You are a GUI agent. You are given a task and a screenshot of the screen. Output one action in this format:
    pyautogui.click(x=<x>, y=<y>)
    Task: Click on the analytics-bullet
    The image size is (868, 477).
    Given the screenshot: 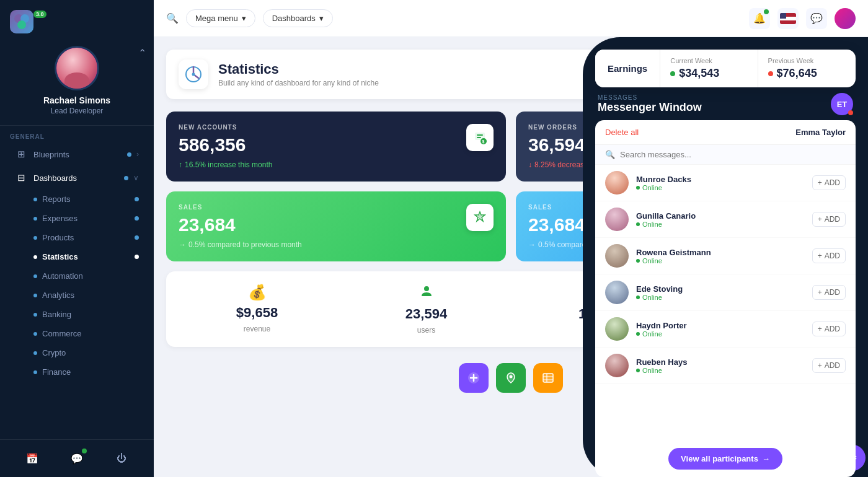 What is the action you would take?
    pyautogui.click(x=35, y=295)
    